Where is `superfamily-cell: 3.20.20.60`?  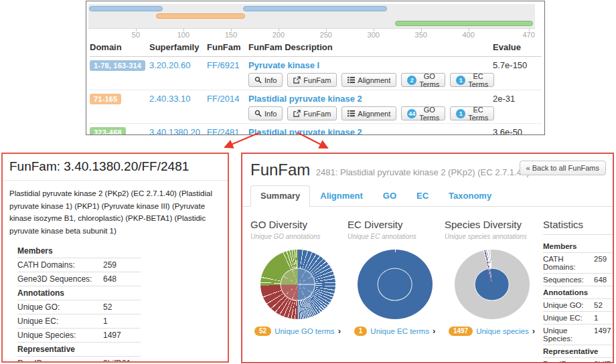
superfamily-cell: 3.20.20.60 is located at coordinates (178, 74).